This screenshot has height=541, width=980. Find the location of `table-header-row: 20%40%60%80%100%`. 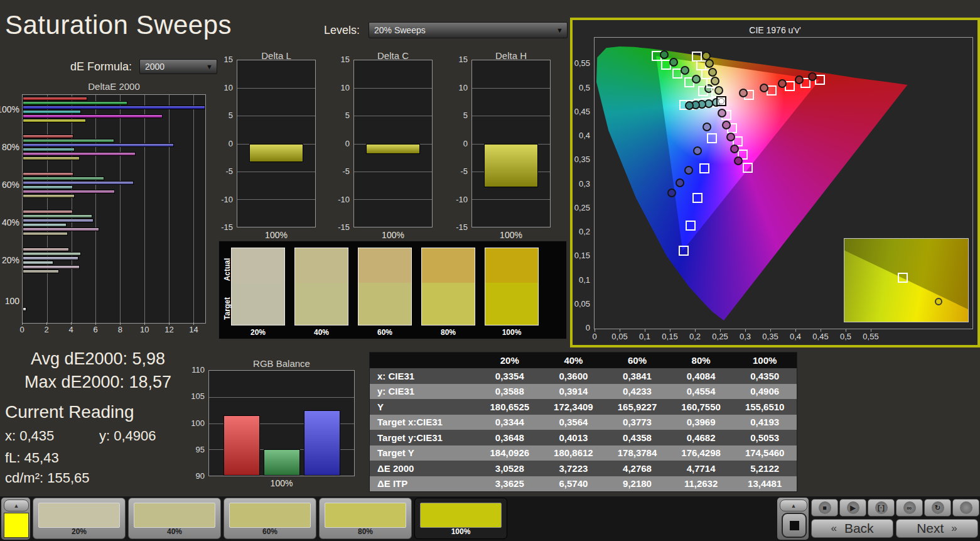

table-header-row: 20%40%60%80%100% is located at coordinates (583, 361).